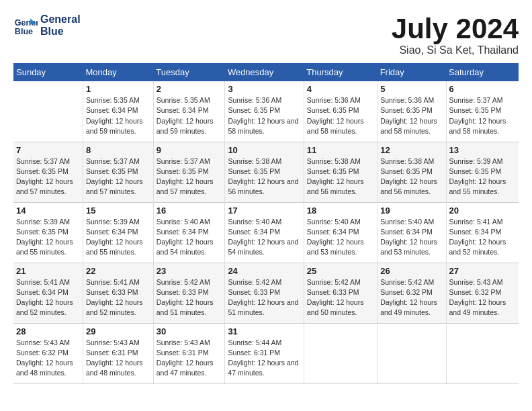  I want to click on svg-text: Blue, so click(24, 32).